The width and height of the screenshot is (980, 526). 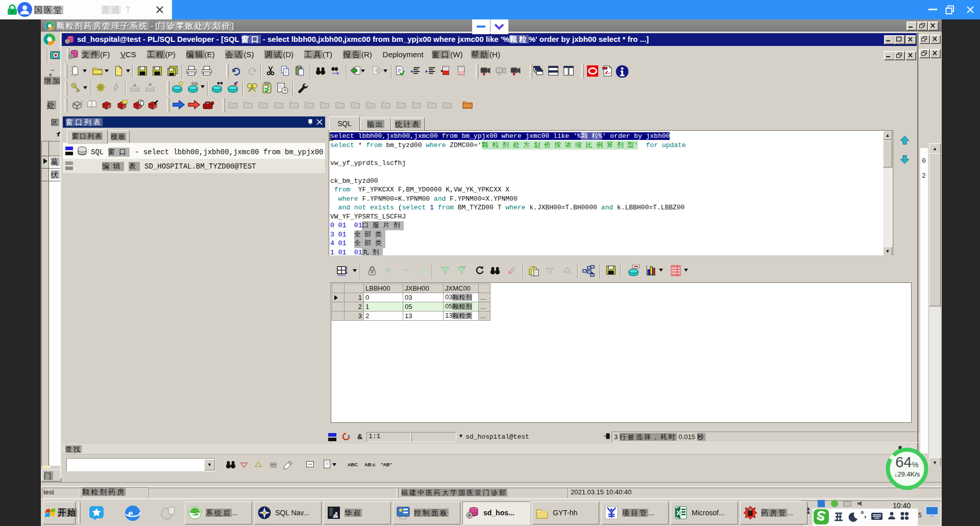 I want to click on svg-text: ABC, so click(x=353, y=465).